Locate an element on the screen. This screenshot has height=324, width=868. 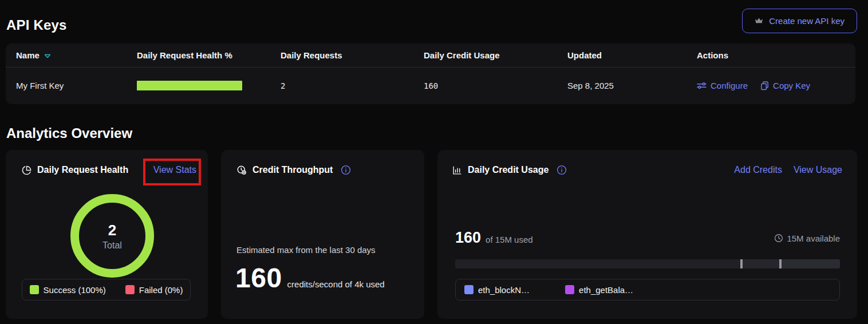
crown-icon is located at coordinates (759, 21).